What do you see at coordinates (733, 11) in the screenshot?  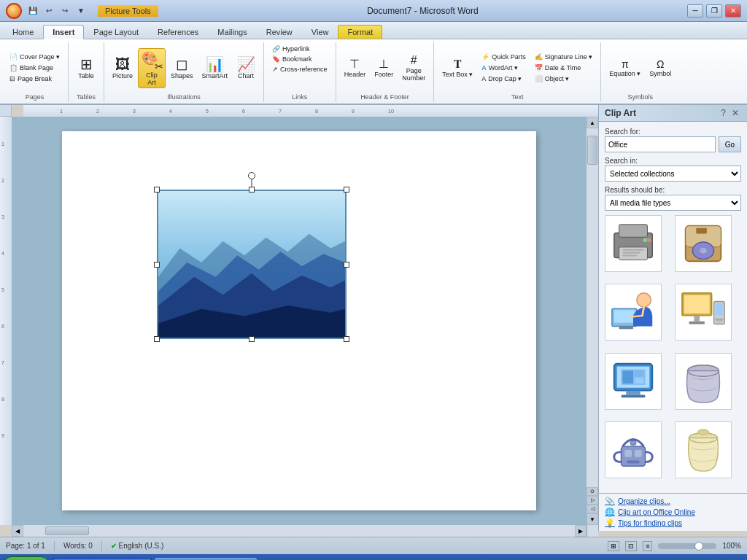 I see `close-button: ✕` at bounding box center [733, 11].